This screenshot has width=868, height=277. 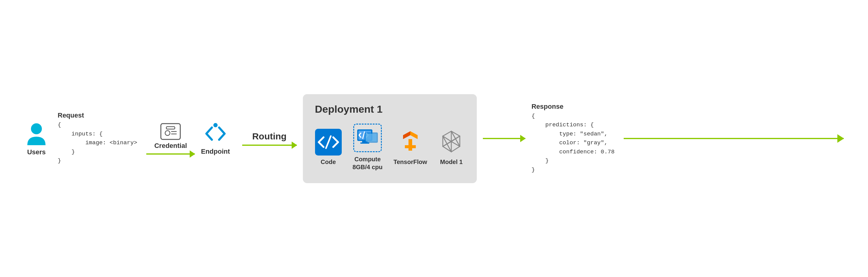 What do you see at coordinates (36, 152) in the screenshot?
I see `users-label: Users` at bounding box center [36, 152].